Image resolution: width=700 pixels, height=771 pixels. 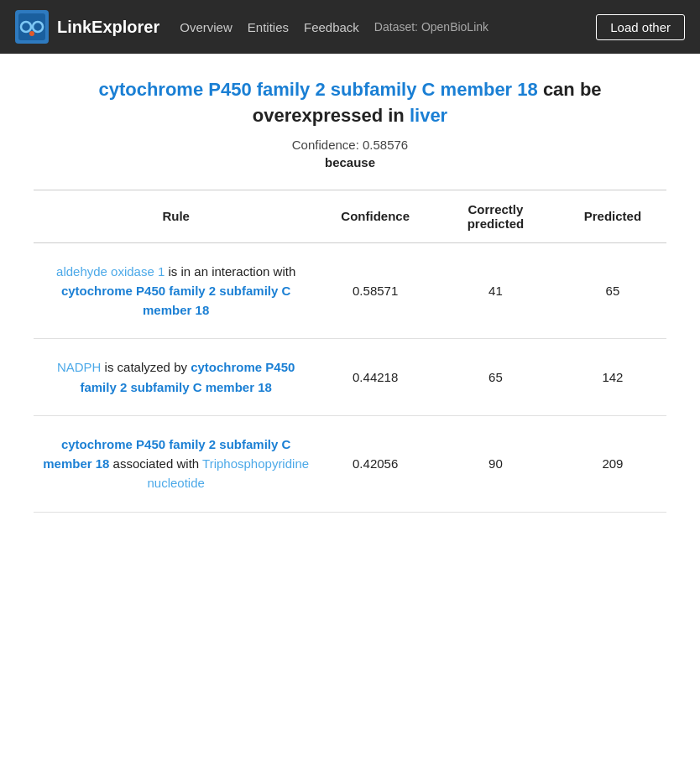 What do you see at coordinates (613, 290) in the screenshot?
I see `table-cell-predicted-0: 65` at bounding box center [613, 290].